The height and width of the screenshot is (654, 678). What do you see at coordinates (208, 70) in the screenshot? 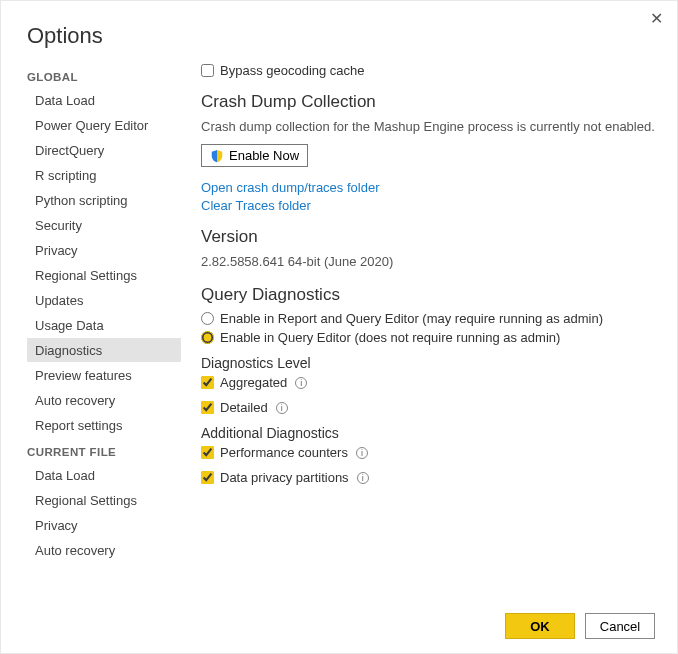
I see `bypass-geocoding-input` at bounding box center [208, 70].